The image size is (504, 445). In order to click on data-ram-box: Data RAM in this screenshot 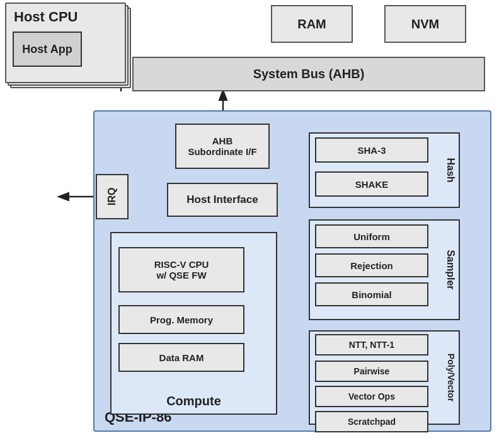, I will do `click(181, 357)`.